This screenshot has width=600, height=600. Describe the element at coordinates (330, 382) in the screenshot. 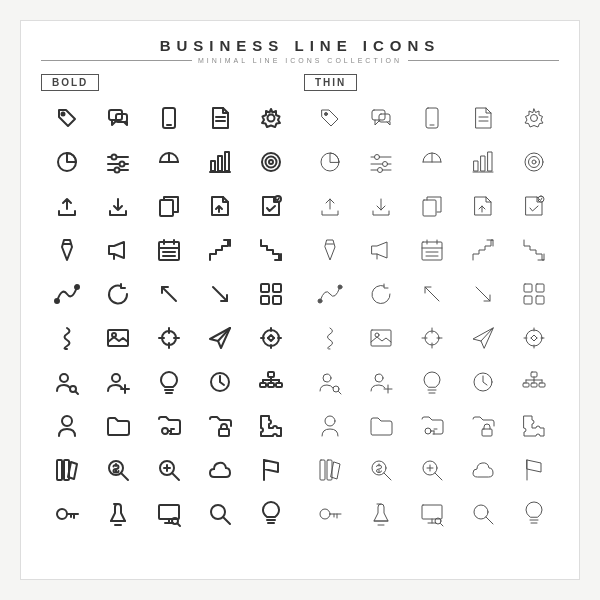

I see `thin-icon-person-search` at that location.